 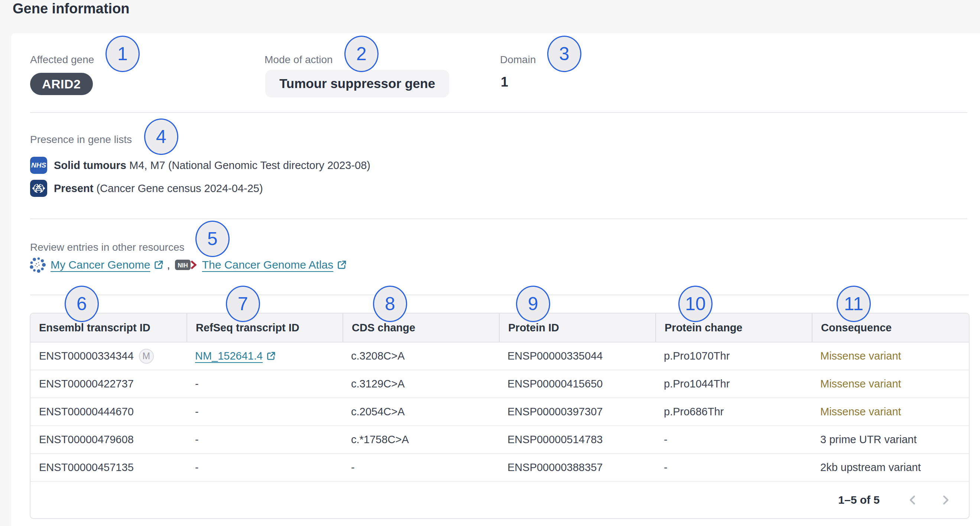 I want to click on consequence-cell: 3 prime UTR variant, so click(x=890, y=440).